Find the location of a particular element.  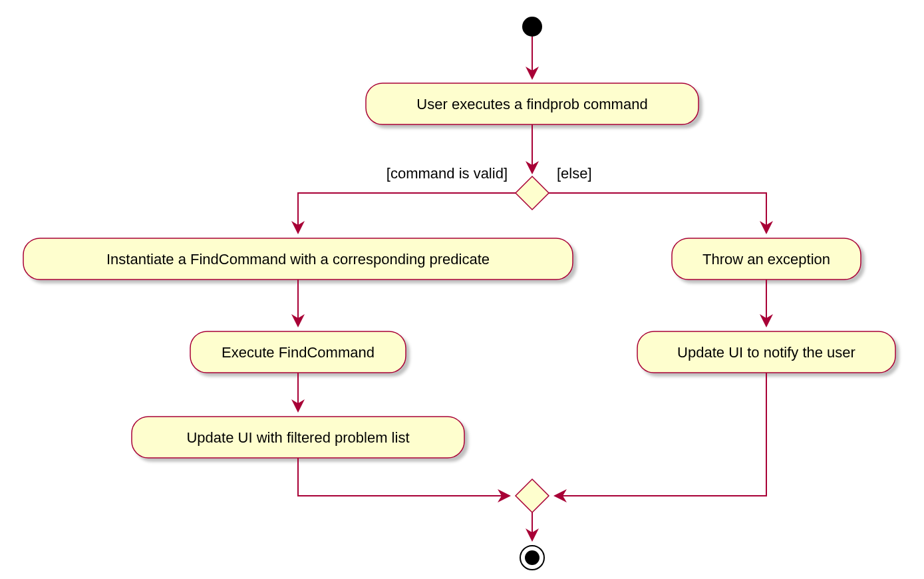

guard-label-else: [else] is located at coordinates (575, 173).